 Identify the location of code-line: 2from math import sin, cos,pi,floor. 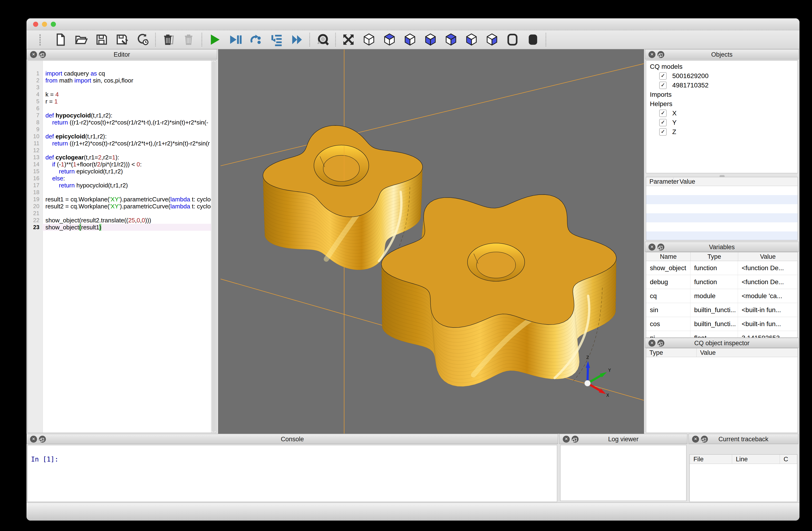
(119, 81).